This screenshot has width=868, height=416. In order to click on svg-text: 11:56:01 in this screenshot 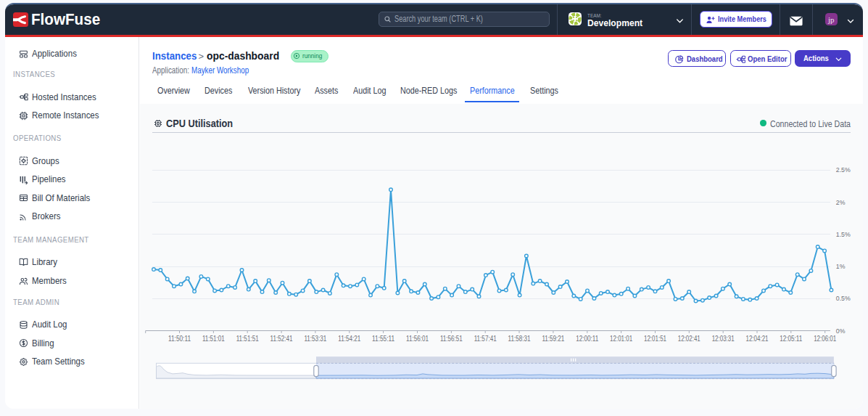, I will do `click(418, 338)`.